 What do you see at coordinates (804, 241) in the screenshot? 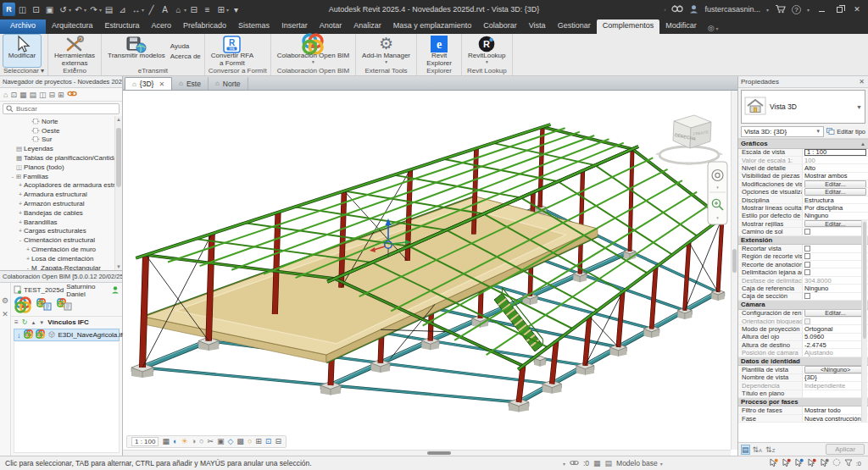
I see `section-extensión: Extensión▲` at bounding box center [804, 241].